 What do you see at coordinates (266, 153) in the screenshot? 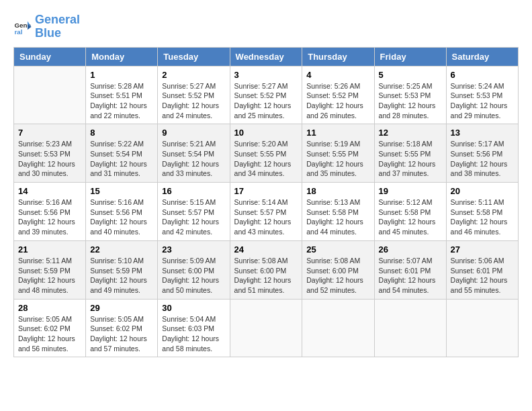
I see `calendar-week-2: 7Sunrise: 5:23 AM Sunset: 5:53 PM Daylig…` at bounding box center [266, 153].